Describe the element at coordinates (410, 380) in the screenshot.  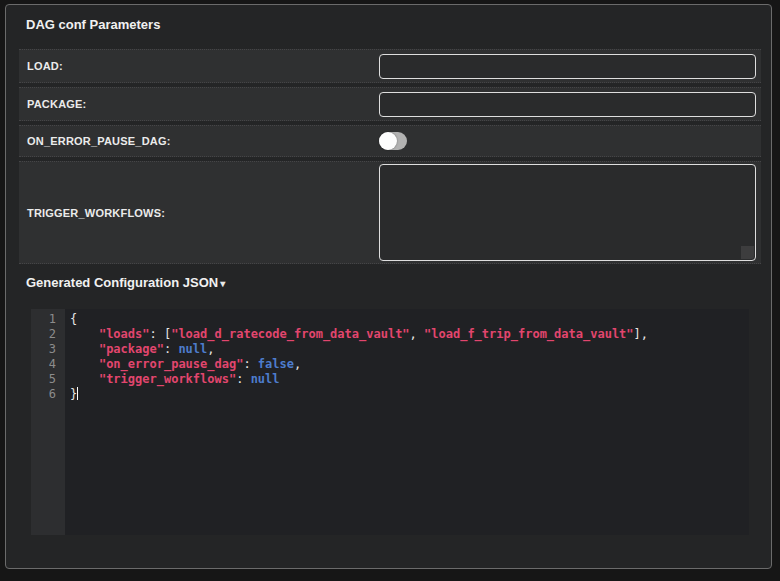
I see `code-line: "trigger_workflows": null` at that location.